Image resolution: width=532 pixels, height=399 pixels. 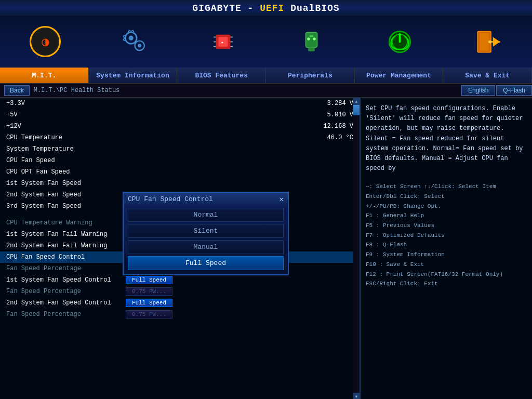 I want to click on scroll-up-arrow: ▲, so click(x=356, y=101).